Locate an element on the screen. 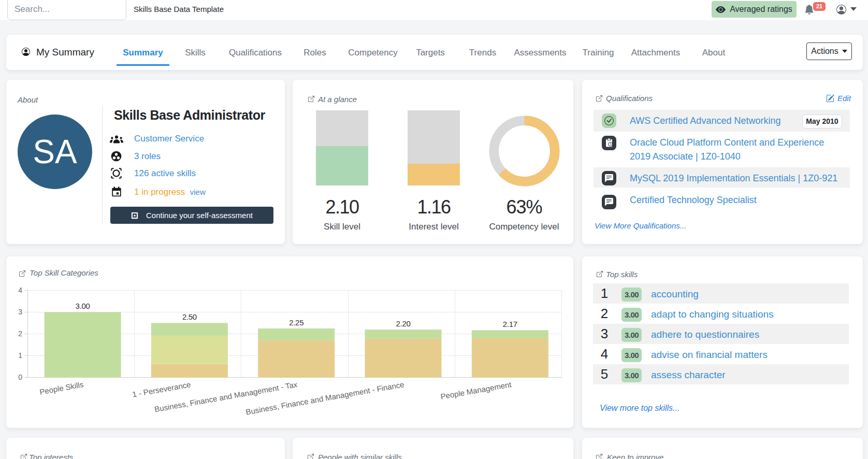  svg-text: 3 is located at coordinates (20, 312).